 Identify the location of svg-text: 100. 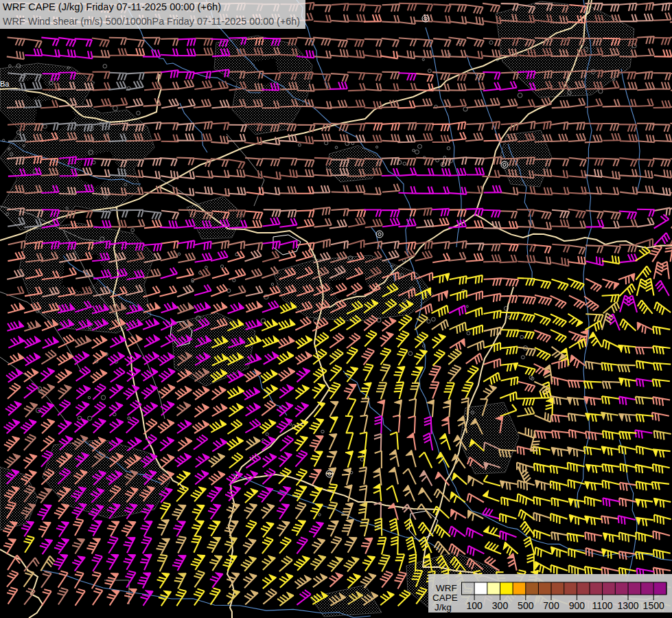
(474, 606).